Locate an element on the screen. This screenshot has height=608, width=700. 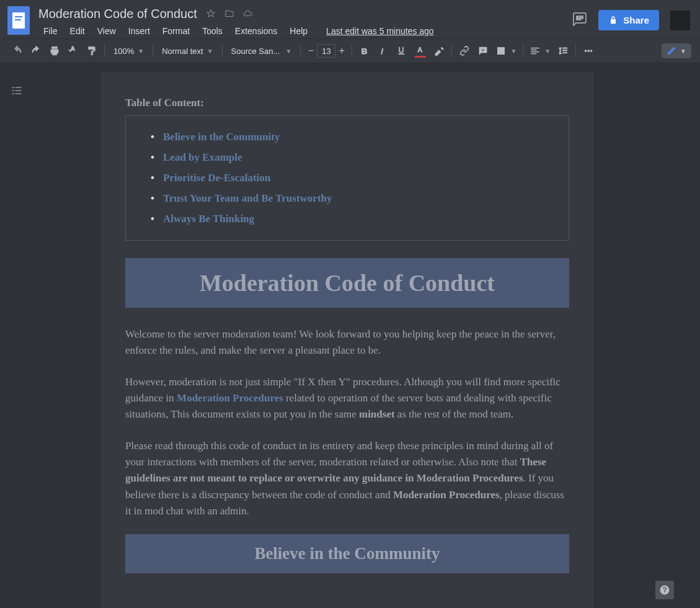
menu-extensions: Extensions is located at coordinates (256, 31).